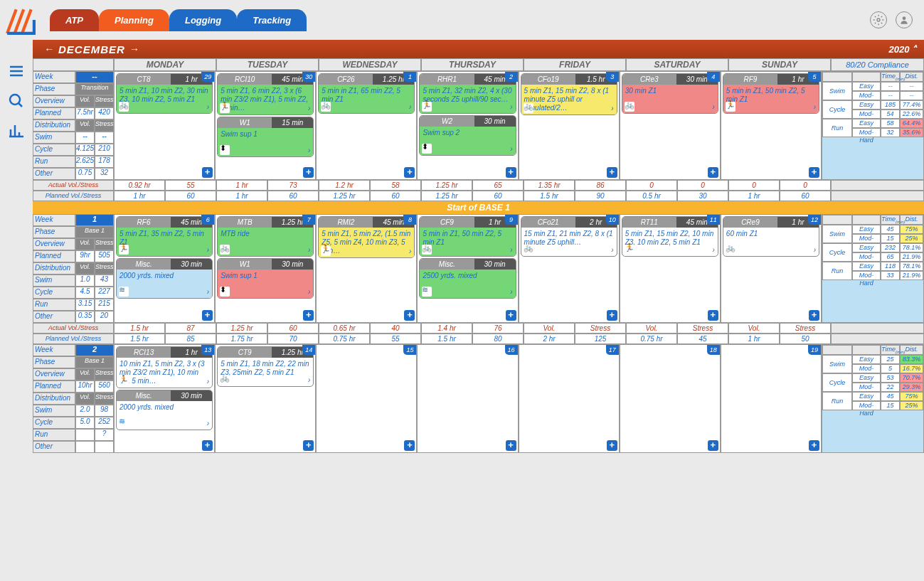 The width and height of the screenshot is (924, 581). What do you see at coordinates (575, 65) in the screenshot?
I see `day-header: FRIDAY` at bounding box center [575, 65].